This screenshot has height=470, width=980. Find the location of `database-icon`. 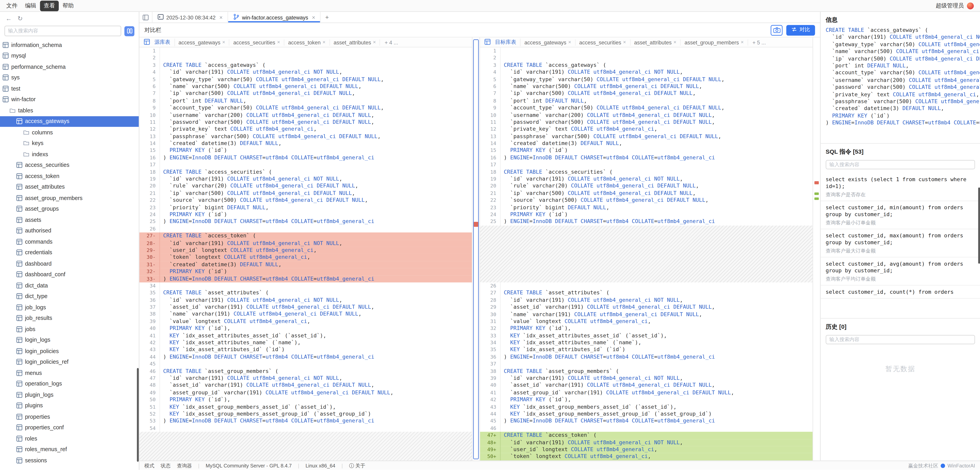

database-icon is located at coordinates (147, 42).